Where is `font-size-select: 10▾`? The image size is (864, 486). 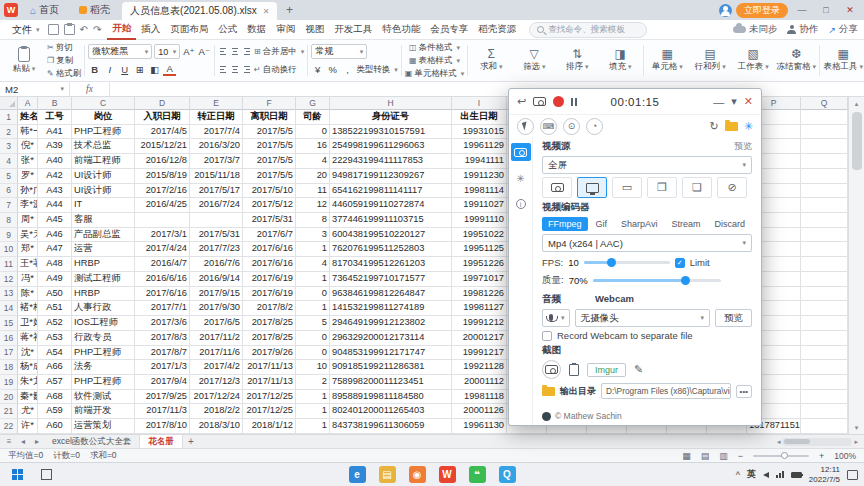 font-size-select: 10▾ is located at coordinates (167, 52).